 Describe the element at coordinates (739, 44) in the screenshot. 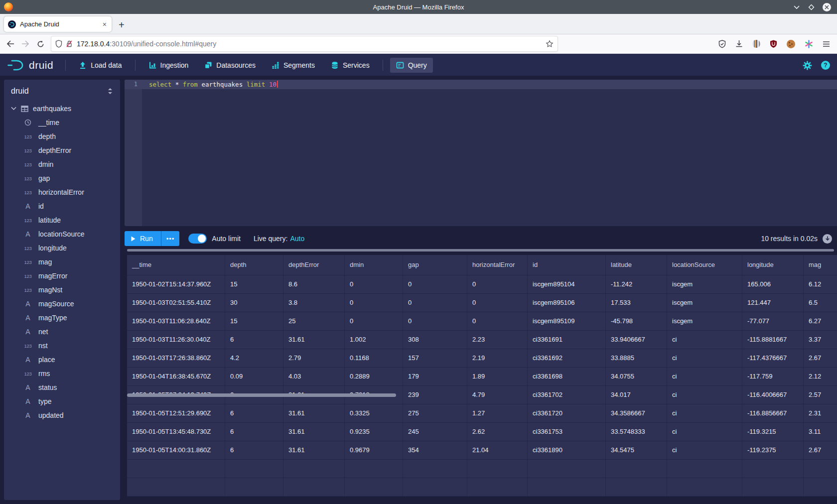

I see `download-icon` at that location.